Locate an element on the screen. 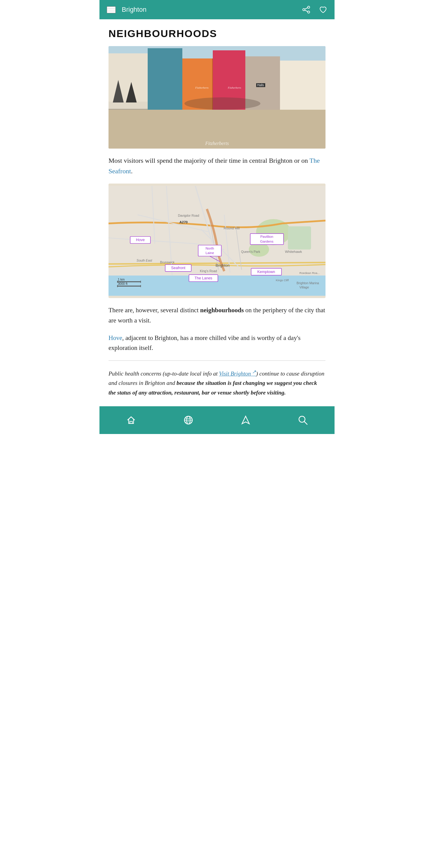 The height and width of the screenshot is (868, 434). search-icon is located at coordinates (303, 420).